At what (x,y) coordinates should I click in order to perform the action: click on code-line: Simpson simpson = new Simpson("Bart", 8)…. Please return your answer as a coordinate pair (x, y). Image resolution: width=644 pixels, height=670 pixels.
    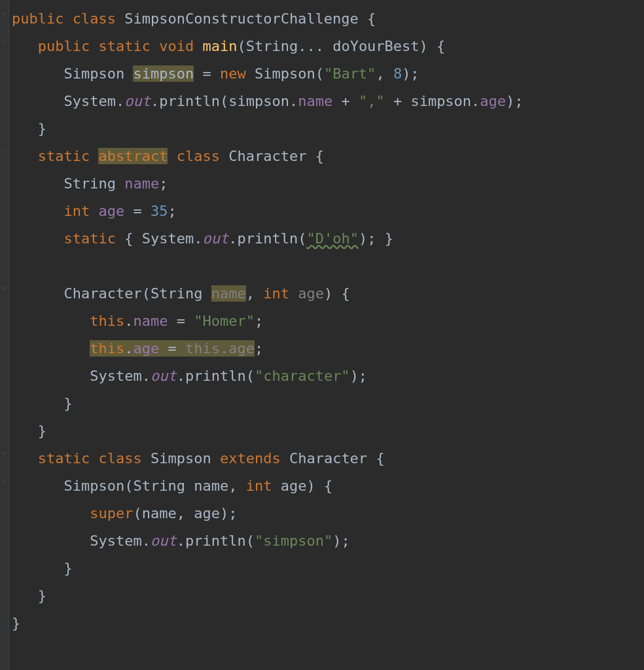
    Looking at the image, I should click on (216, 73).